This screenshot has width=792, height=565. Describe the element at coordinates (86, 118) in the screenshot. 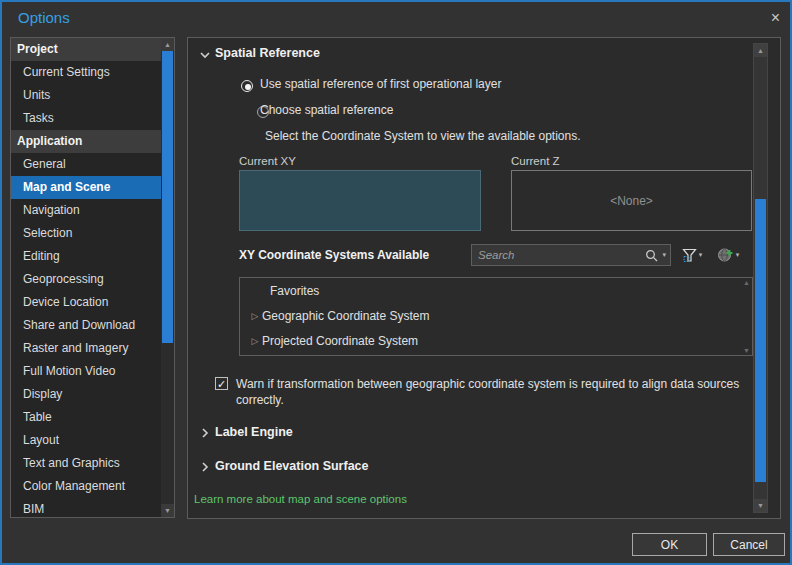

I see `sidebar-item-tasks: Tasks` at that location.